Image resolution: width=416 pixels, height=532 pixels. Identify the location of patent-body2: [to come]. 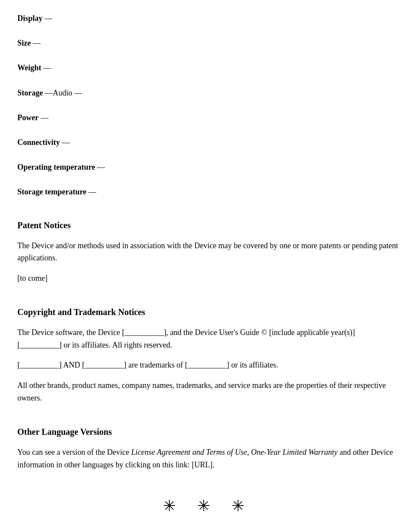
(208, 279).